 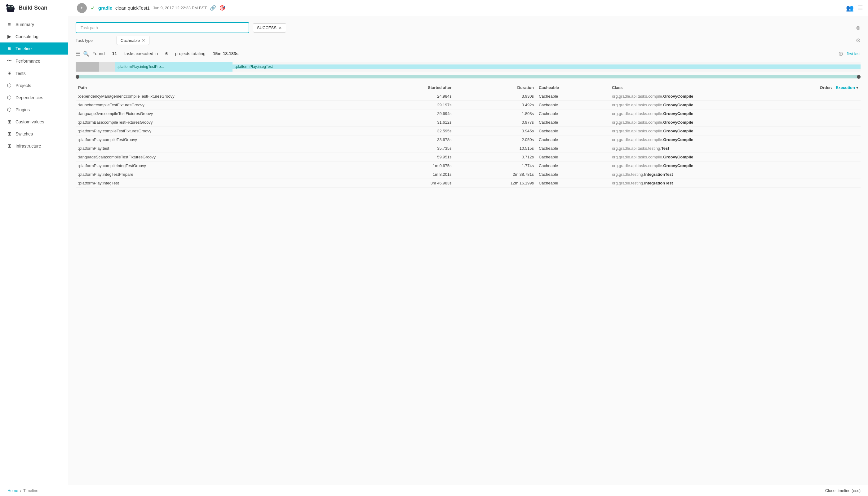 I want to click on summary-links: first last, so click(x=854, y=54).